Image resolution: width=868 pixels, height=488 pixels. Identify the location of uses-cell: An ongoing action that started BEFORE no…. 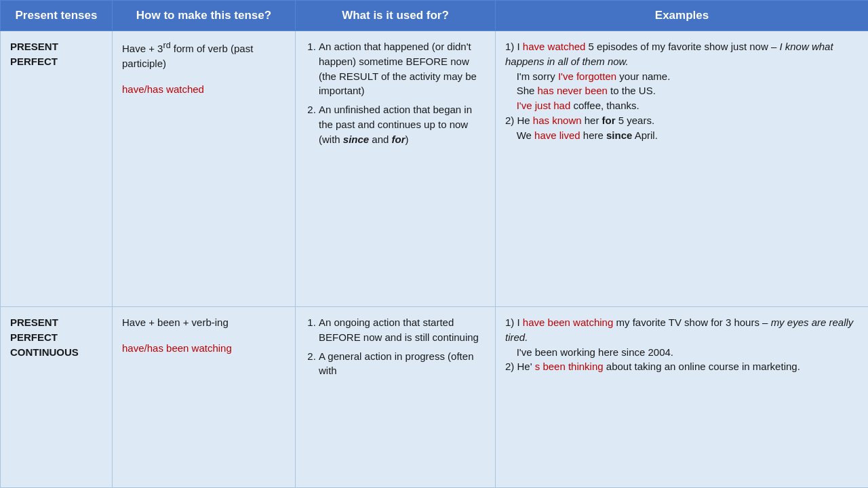
(396, 397).